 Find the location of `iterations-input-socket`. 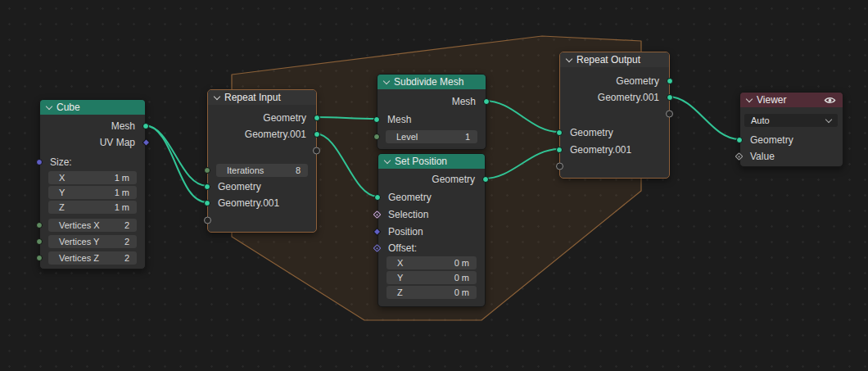

iterations-input-socket is located at coordinates (207, 170).